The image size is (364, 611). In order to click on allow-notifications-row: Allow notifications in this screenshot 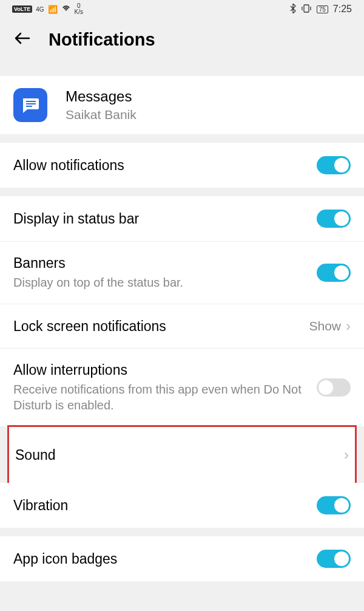, I will do `click(182, 165)`.